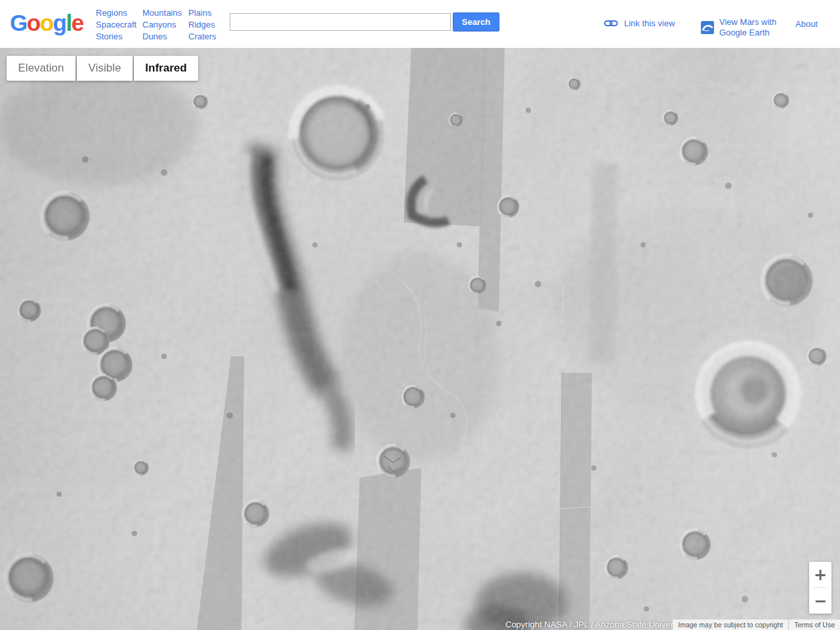 This screenshot has width=840, height=630. I want to click on view-mars-google-earth-button: View Mars with Google Earth, so click(739, 28).